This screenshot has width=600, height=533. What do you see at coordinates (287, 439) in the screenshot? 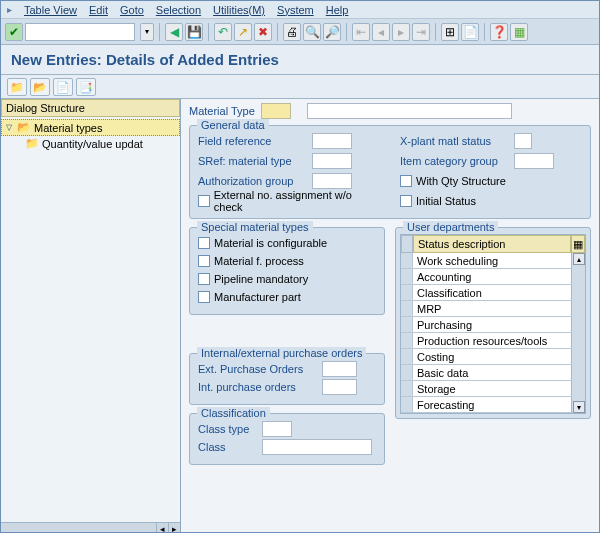
I see `group-classification: Classification Class type Class` at bounding box center [287, 439].